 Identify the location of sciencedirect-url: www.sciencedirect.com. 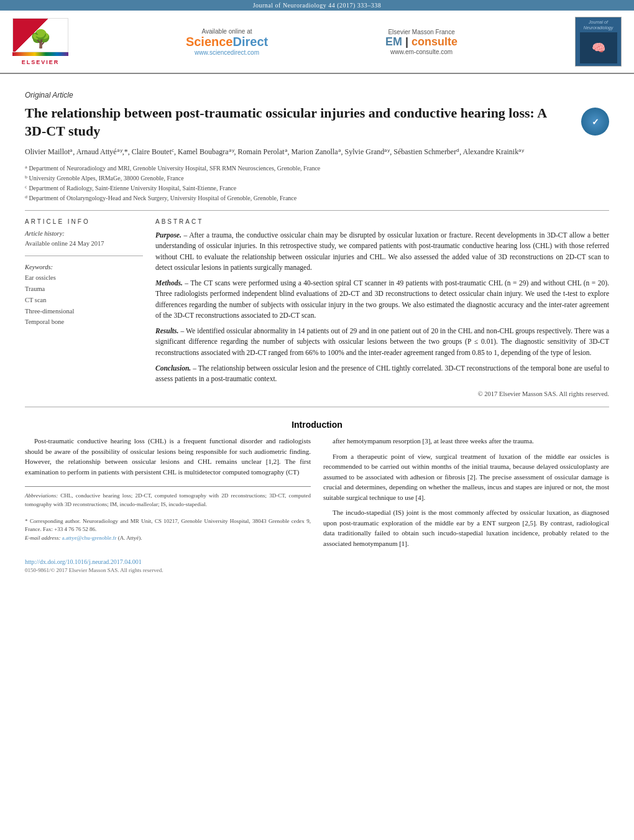
(227, 52).